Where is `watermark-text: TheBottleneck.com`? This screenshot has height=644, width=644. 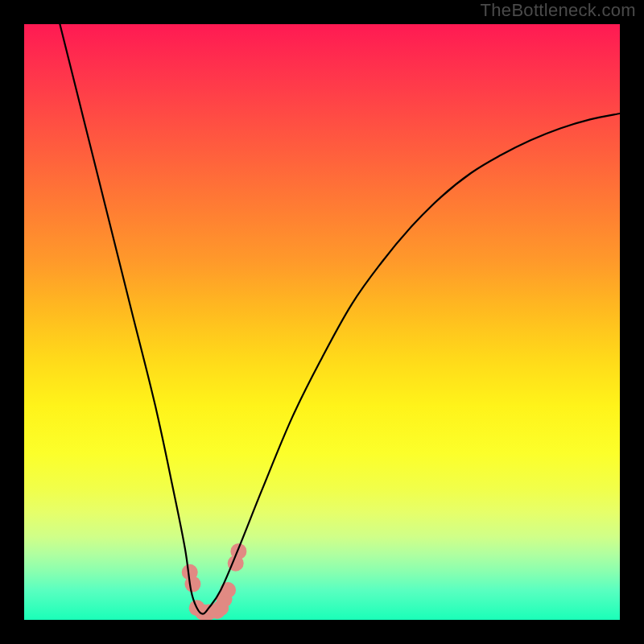 watermark-text: TheBottleneck.com is located at coordinates (559, 10).